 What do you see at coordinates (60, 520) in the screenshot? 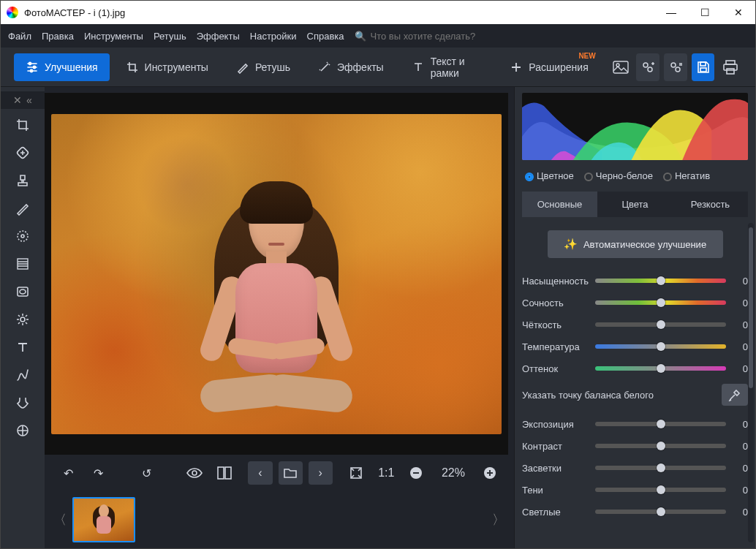
I see `thumb-prev: 〈` at bounding box center [60, 520].